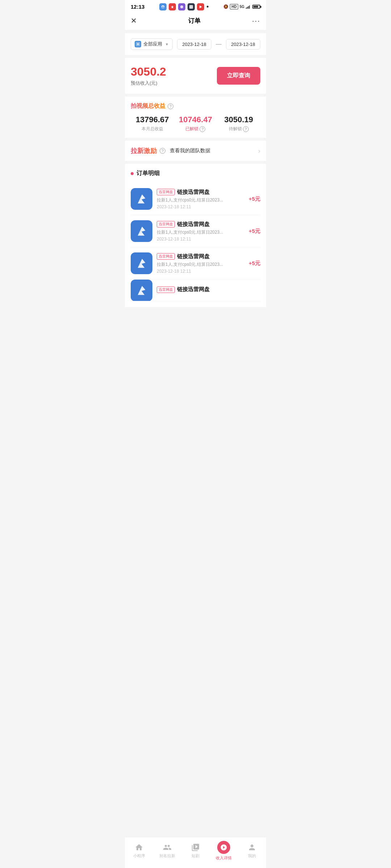 This screenshot has width=391, height=868. I want to click on page-title: 订单, so click(194, 21).